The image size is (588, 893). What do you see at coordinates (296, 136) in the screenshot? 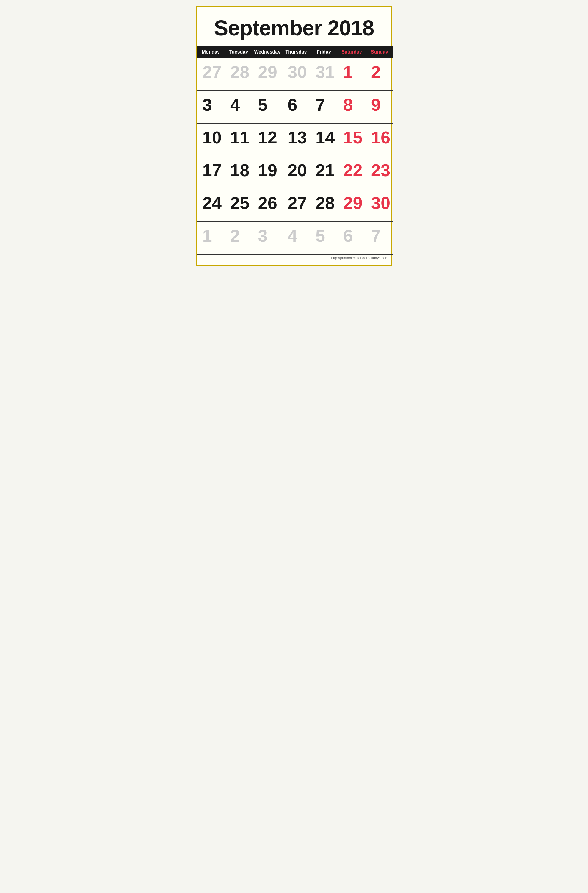
I see `day-number: 13` at bounding box center [296, 136].